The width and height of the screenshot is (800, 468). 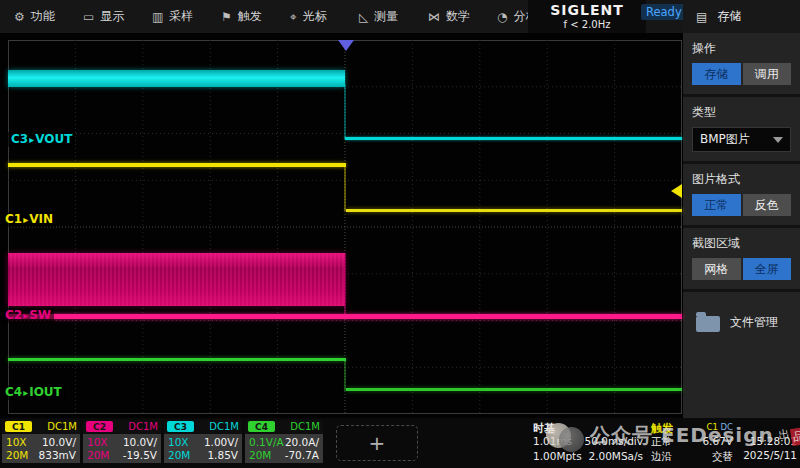 What do you see at coordinates (262, 426) in the screenshot?
I see `channel-badge: C4` at bounding box center [262, 426].